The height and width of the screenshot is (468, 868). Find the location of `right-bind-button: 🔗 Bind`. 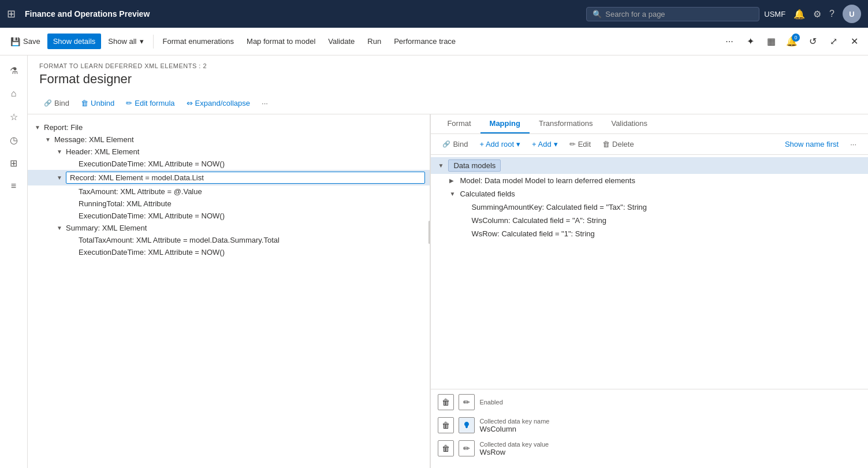

right-bind-button: 🔗 Bind is located at coordinates (455, 144).